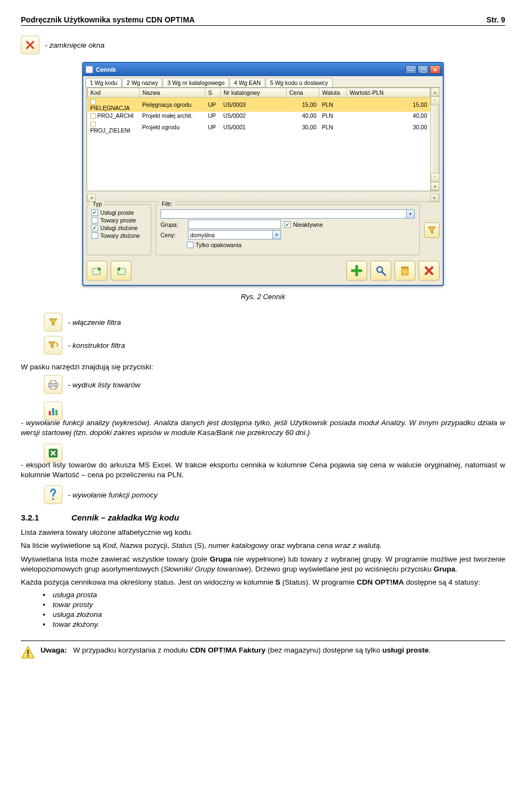 The height and width of the screenshot is (812, 526). What do you see at coordinates (435, 186) in the screenshot?
I see `scroll-bottom-icon: ▾` at bounding box center [435, 186].